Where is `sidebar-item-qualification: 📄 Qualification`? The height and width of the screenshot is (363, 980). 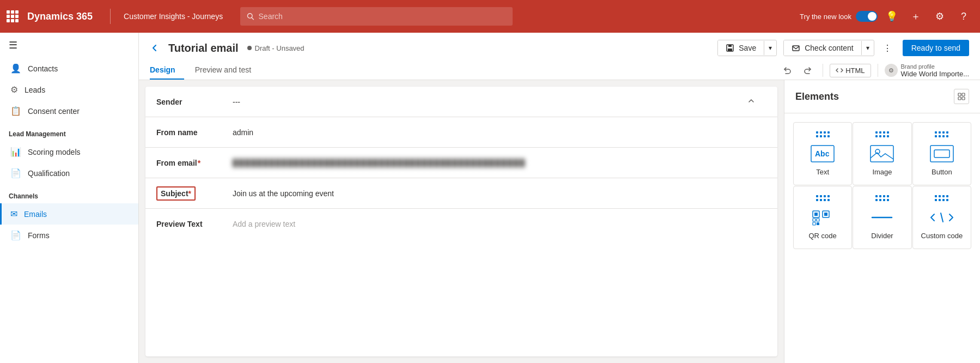
sidebar-item-qualification: 📄 Qualification is located at coordinates (69, 173).